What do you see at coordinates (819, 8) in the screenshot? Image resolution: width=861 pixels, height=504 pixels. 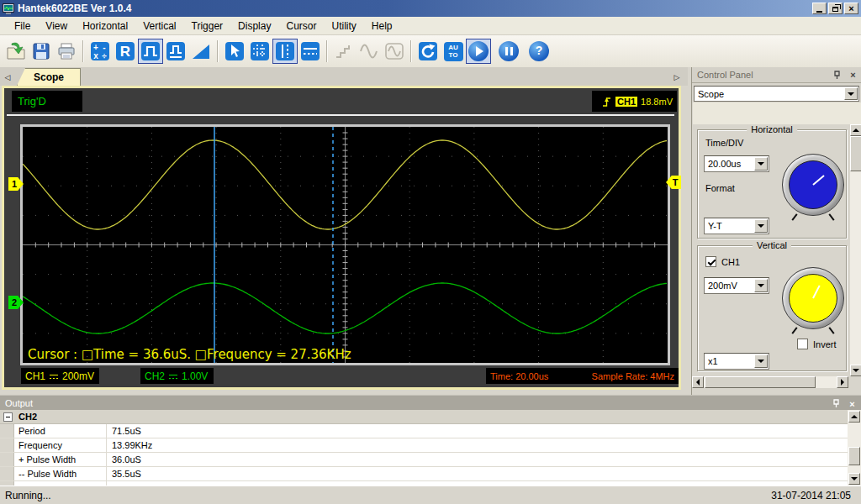 I see `minimize-button` at bounding box center [819, 8].